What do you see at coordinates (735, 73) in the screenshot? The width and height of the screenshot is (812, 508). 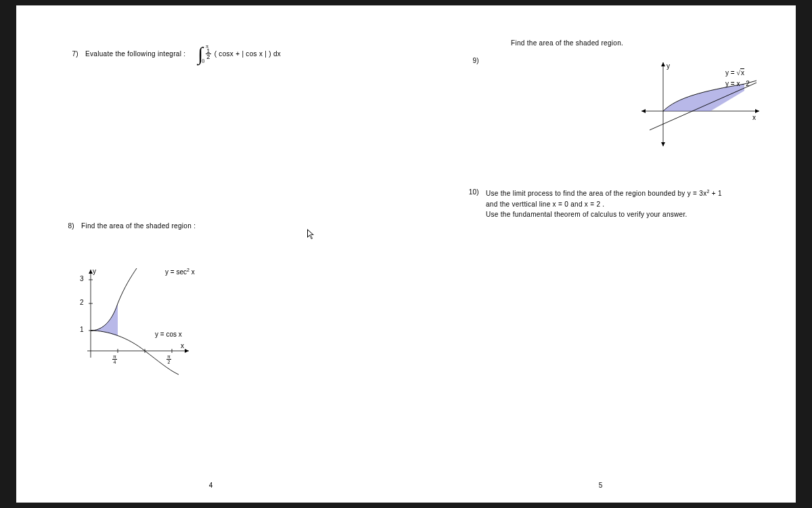 I see `q9-curve1-label: y = √x` at bounding box center [735, 73].